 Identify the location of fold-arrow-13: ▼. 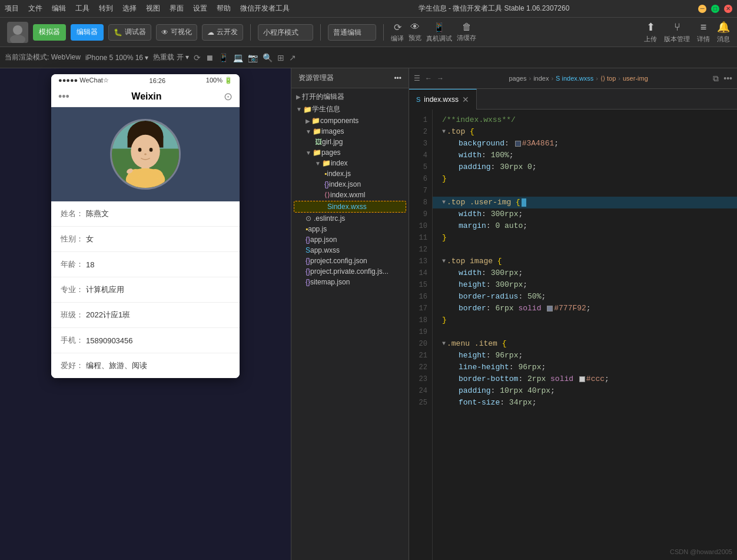
(444, 261).